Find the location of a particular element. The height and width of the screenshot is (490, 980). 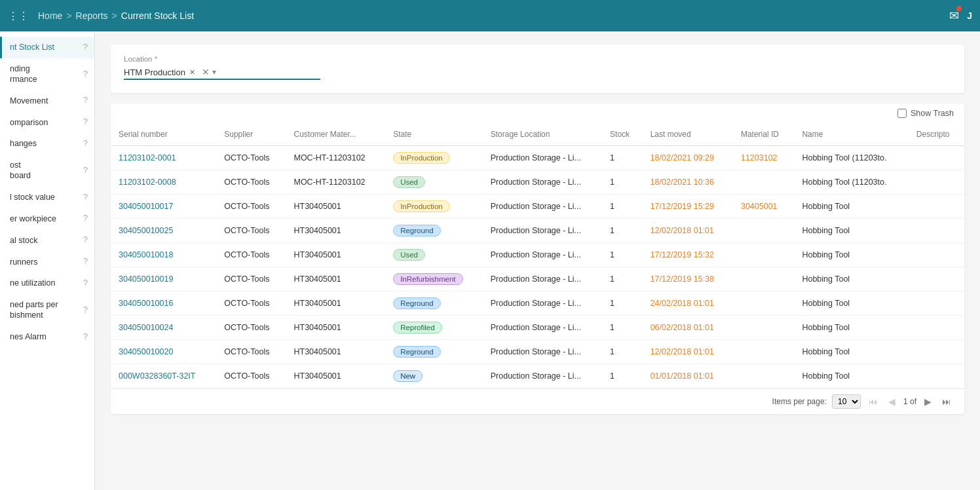

filter-clear-button: ✕ is located at coordinates (206, 72).